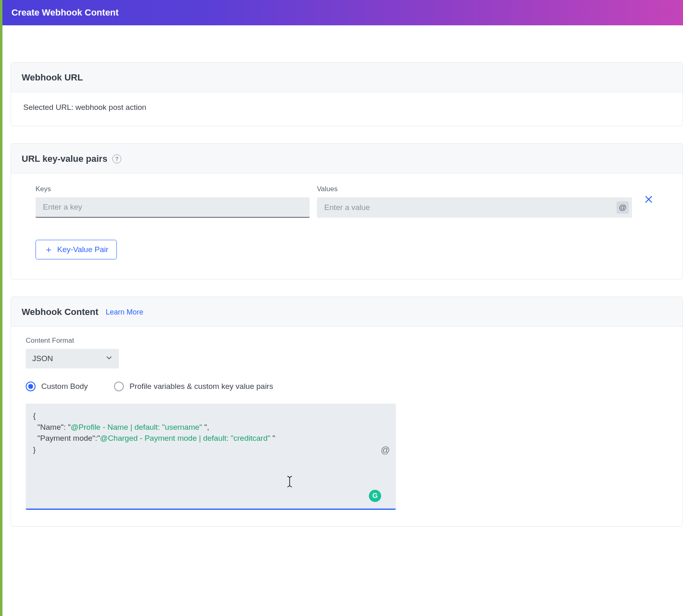 Image resolution: width=683 pixels, height=616 pixels. What do you see at coordinates (475, 189) in the screenshot?
I see `kv-values-label: Values` at bounding box center [475, 189].